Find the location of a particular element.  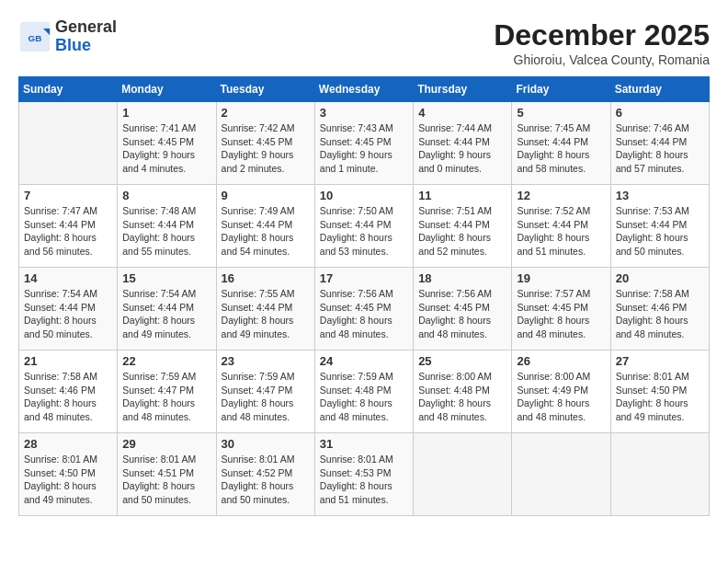

day-number: 26 is located at coordinates (561, 361).